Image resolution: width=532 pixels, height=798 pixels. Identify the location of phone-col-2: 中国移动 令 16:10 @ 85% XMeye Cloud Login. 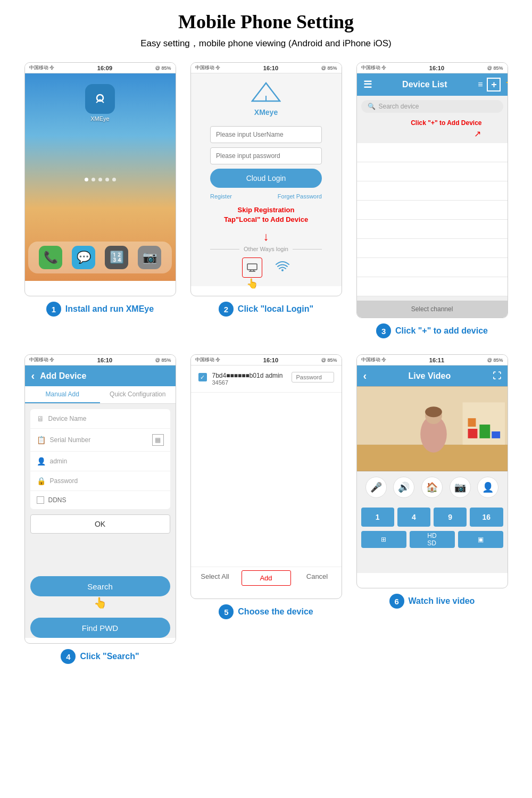
(266, 200).